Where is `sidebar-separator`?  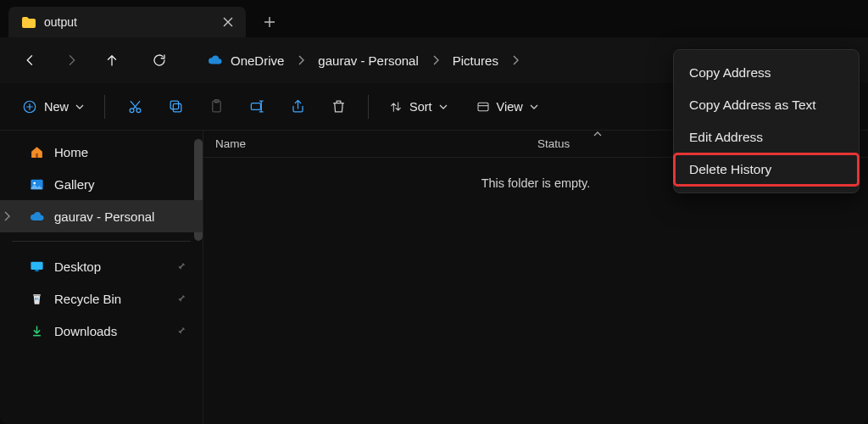
sidebar-separator is located at coordinates (102, 241).